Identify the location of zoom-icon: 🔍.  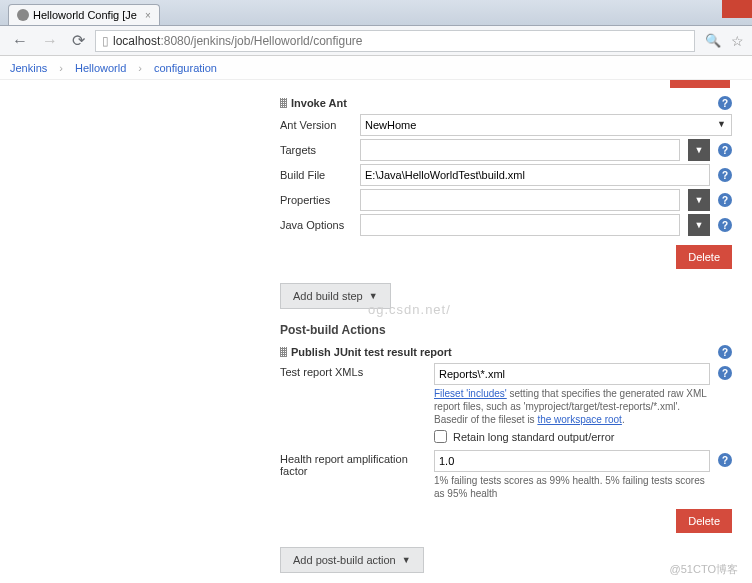
(713, 40).